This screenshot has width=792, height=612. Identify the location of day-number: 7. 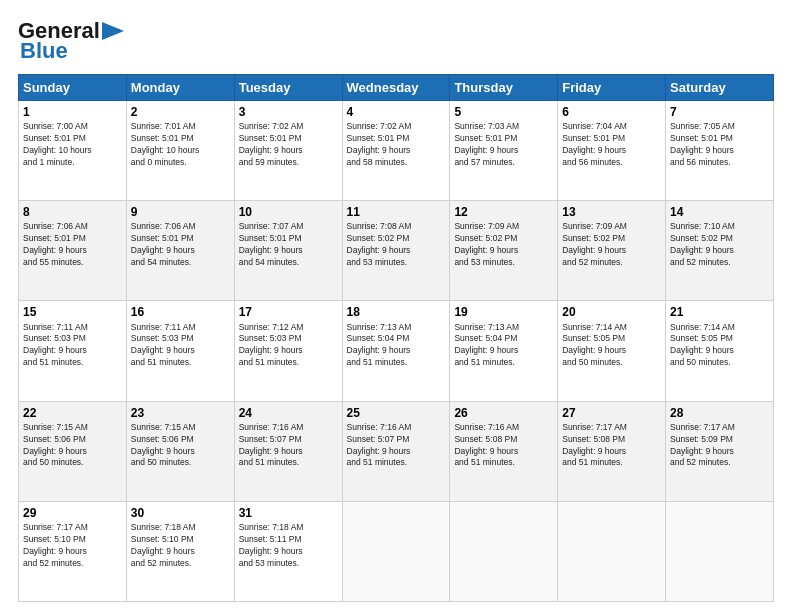
(720, 112).